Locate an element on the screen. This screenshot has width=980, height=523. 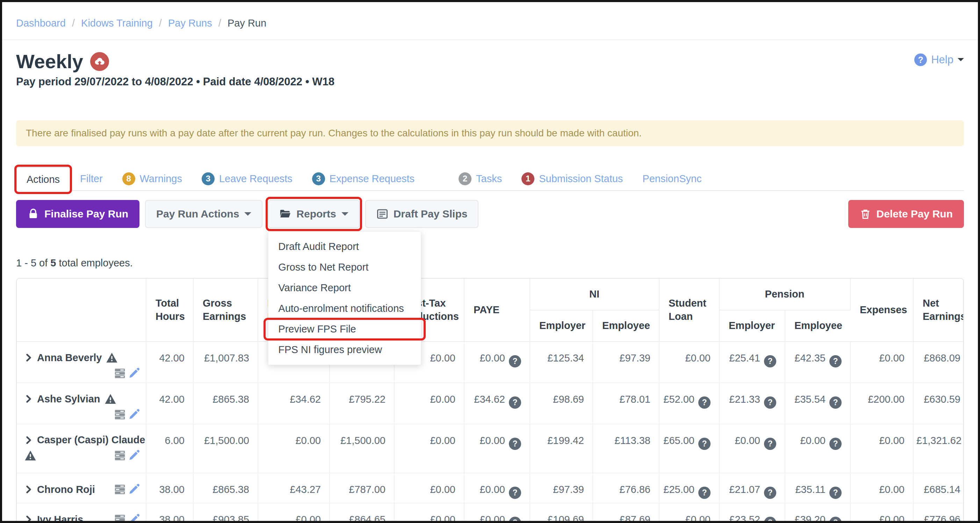
employee-name: Anna Beverly is located at coordinates (69, 358).